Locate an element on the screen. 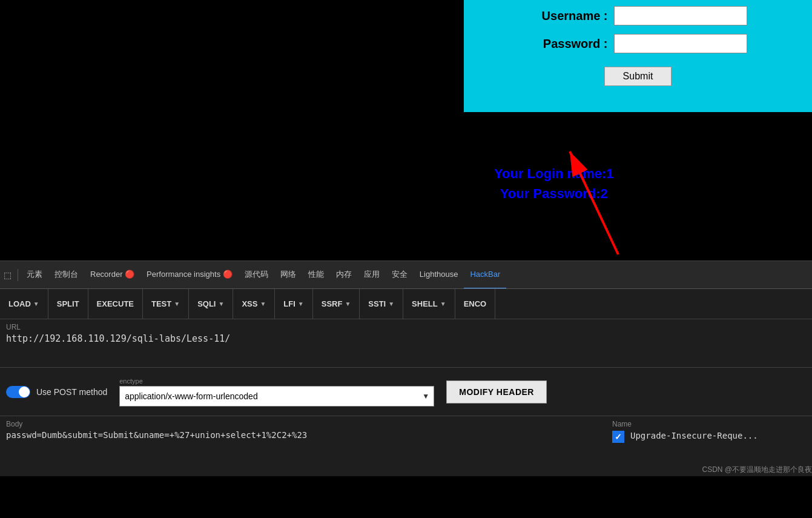 Image resolution: width=812 pixels, height=518 pixels. body-label: Body is located at coordinates (303, 424).